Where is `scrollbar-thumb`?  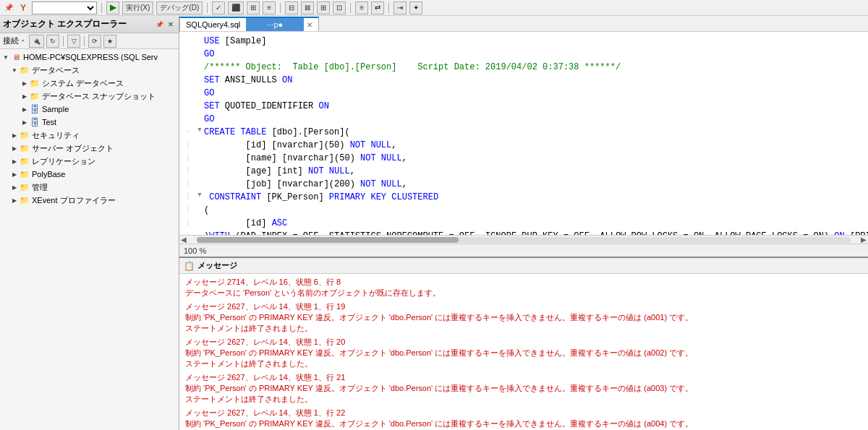 scrollbar-thumb is located at coordinates (328, 240).